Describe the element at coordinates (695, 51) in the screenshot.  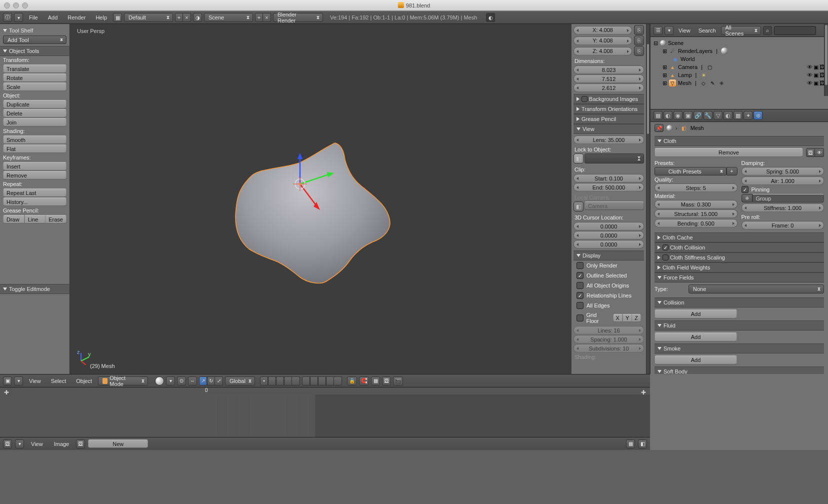
I see `tree-renderlayers: RenderLayers` at that location.